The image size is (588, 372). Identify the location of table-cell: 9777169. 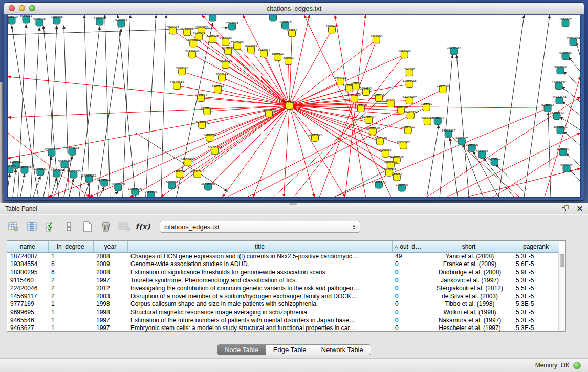
(28, 304).